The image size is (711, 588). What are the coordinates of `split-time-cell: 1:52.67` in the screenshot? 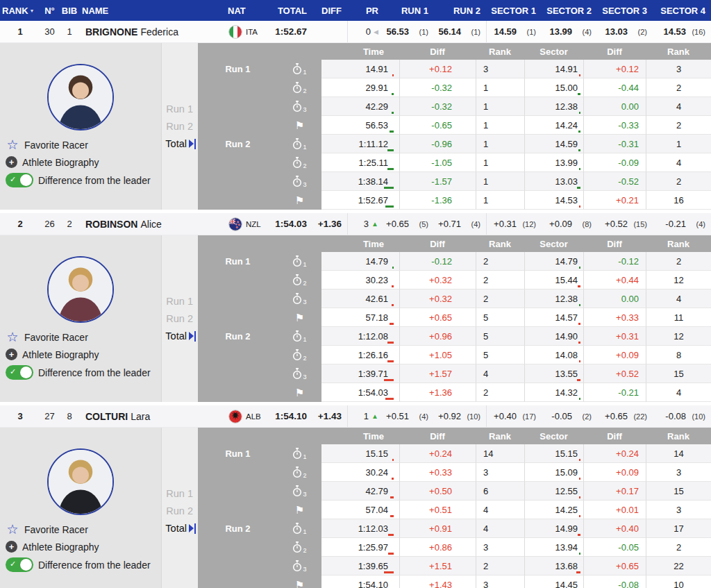 It's located at (360, 200).